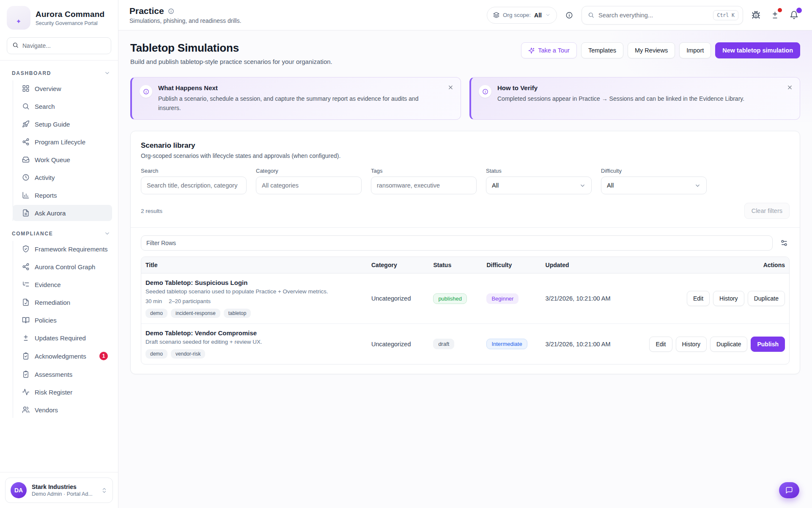  Describe the element at coordinates (465, 228) in the screenshot. I see `card-divider` at that location.